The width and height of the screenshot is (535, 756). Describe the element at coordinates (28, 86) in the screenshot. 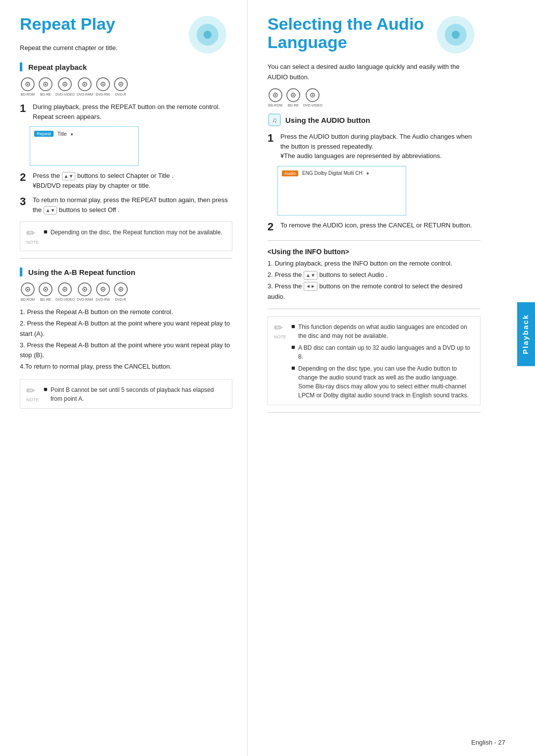

I see `disc-bd-rom: BD-ROM` at that location.